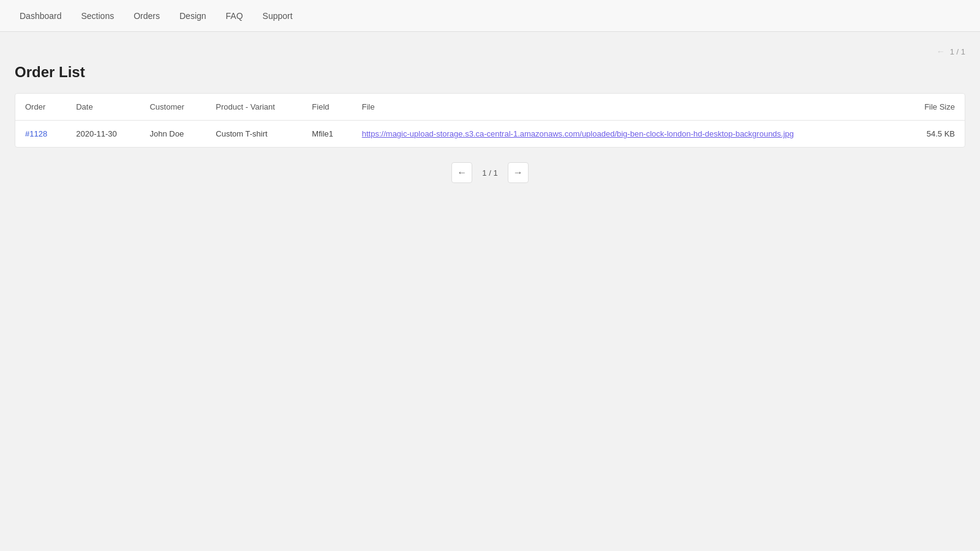 The height and width of the screenshot is (551, 980). Describe the element at coordinates (490, 51) in the screenshot. I see `top-pagination: ← 1 / 1` at that location.